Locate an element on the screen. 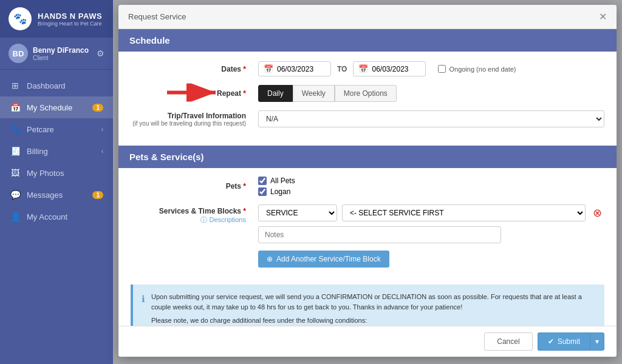 Image resolution: width=622 pixels, height=364 pixels. repeat-row: Repeat * Daily Weekly More Options is located at coordinates (367, 93).